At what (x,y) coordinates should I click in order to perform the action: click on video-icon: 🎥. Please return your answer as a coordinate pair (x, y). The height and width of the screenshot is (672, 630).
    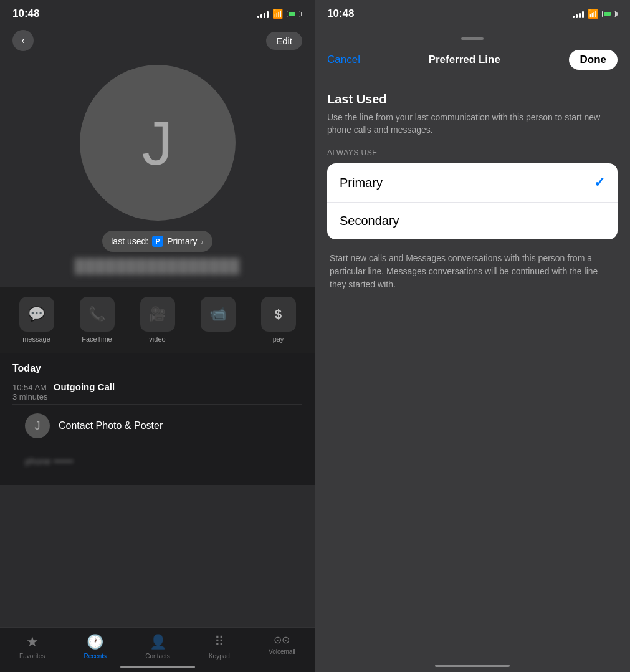
    Looking at the image, I should click on (158, 314).